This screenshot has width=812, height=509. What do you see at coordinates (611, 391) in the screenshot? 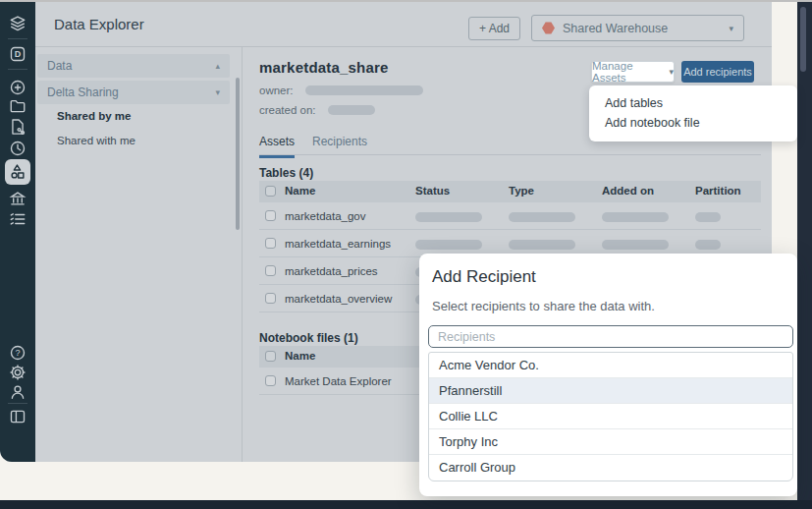
I see `recipient-option-highlighted: Pfannerstill` at bounding box center [611, 391].